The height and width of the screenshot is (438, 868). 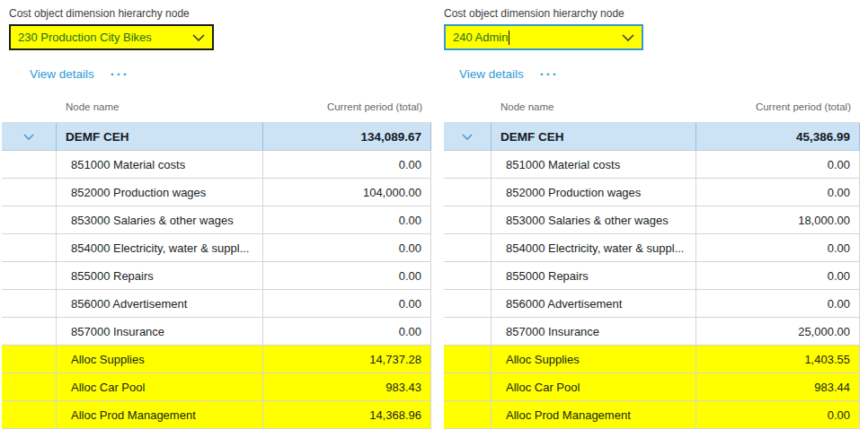 What do you see at coordinates (652, 192) in the screenshot?
I see `table-row: 852000 Production wages 0.00` at bounding box center [652, 192].